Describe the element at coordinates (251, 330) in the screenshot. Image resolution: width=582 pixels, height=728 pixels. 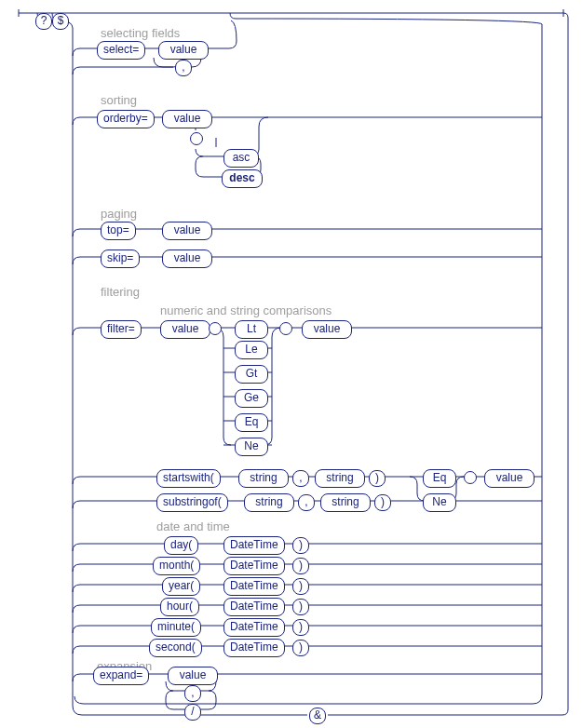
I see `Lt-token: Lt` at that location.